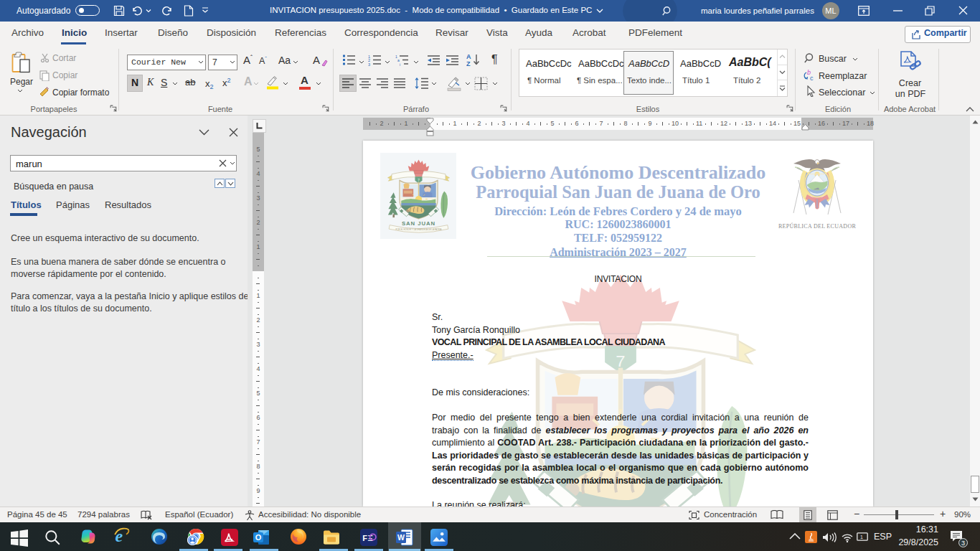 Image resolution: width=980 pixels, height=551 pixels. What do you see at coordinates (400, 65) in the screenshot?
I see `svg-text: i` at bounding box center [400, 65].